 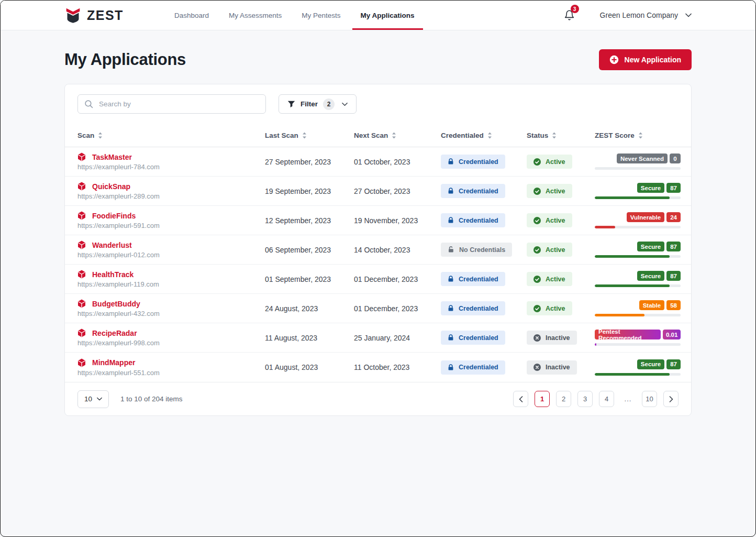 I want to click on unlock-icon, so click(x=451, y=249).